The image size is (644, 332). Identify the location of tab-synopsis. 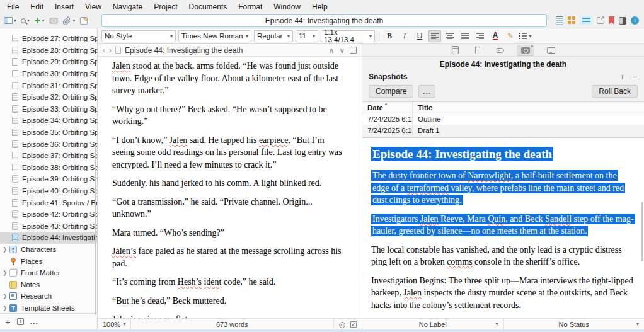
(455, 50).